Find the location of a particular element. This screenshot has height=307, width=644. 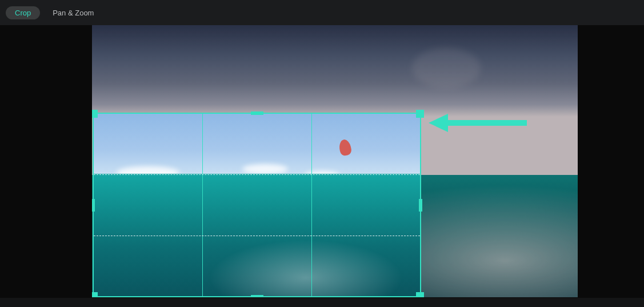

crop-handle-right is located at coordinates (421, 205).